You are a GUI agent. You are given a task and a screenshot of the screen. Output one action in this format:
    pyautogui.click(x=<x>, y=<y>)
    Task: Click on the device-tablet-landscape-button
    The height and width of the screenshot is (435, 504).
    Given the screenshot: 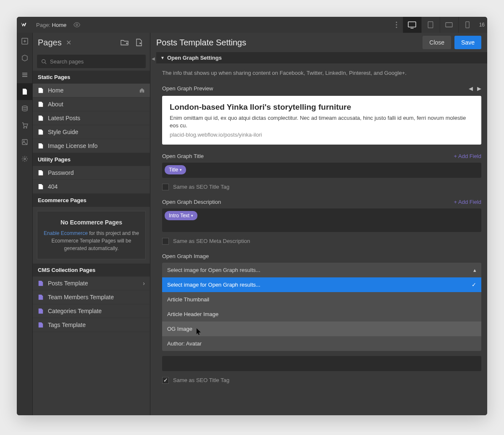 What is the action you would take?
    pyautogui.click(x=449, y=25)
    